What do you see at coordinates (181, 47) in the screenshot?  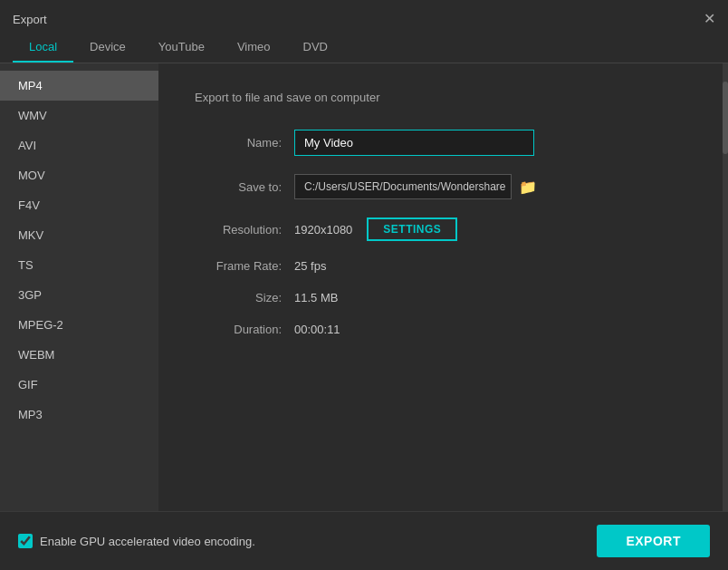 I see `tab-youtube: YouTube` at bounding box center [181, 47].